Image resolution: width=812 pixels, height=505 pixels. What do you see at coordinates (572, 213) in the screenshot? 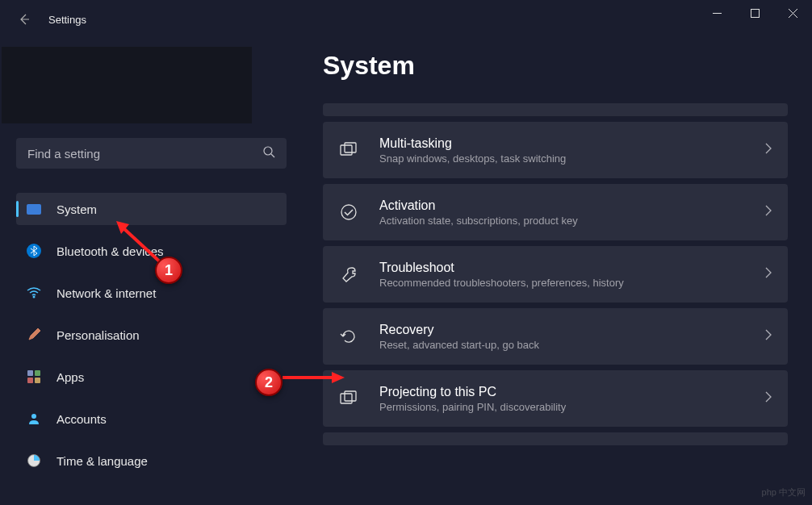
I see `settings-text: Activation Activation state, subscriptio…` at bounding box center [572, 213].